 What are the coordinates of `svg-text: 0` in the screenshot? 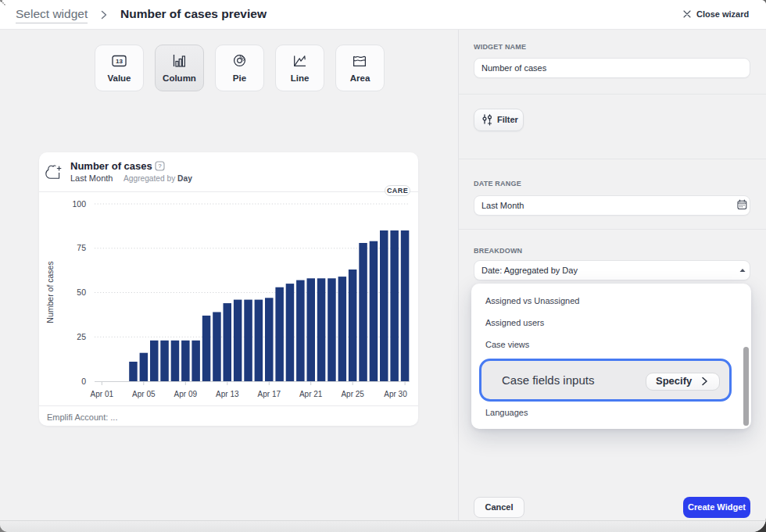 It's located at (84, 381).